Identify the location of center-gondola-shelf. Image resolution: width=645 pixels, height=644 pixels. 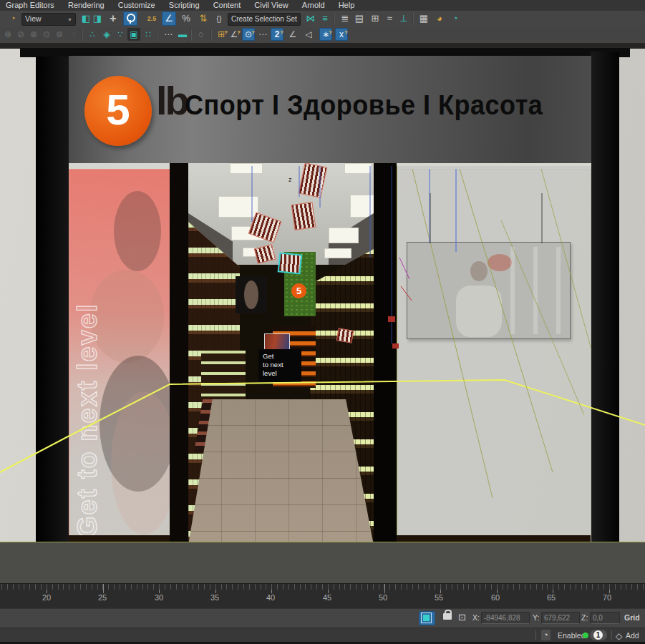
(223, 376).